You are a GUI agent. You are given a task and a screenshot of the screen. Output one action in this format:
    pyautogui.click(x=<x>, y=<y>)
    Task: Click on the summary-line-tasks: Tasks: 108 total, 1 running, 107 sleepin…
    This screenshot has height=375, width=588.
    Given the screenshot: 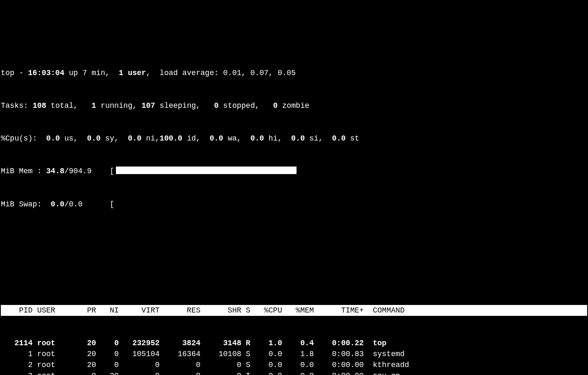 What is the action you would take?
    pyautogui.click(x=294, y=106)
    